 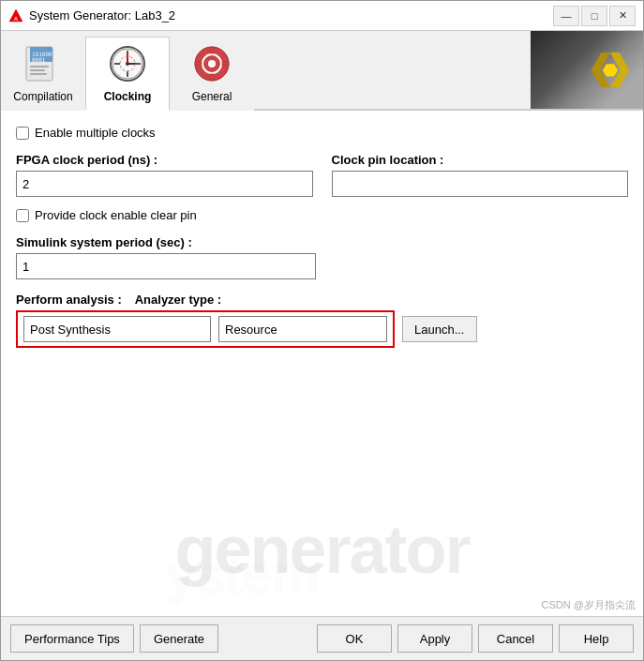 I want to click on svg-text: A, so click(x=17, y=19).